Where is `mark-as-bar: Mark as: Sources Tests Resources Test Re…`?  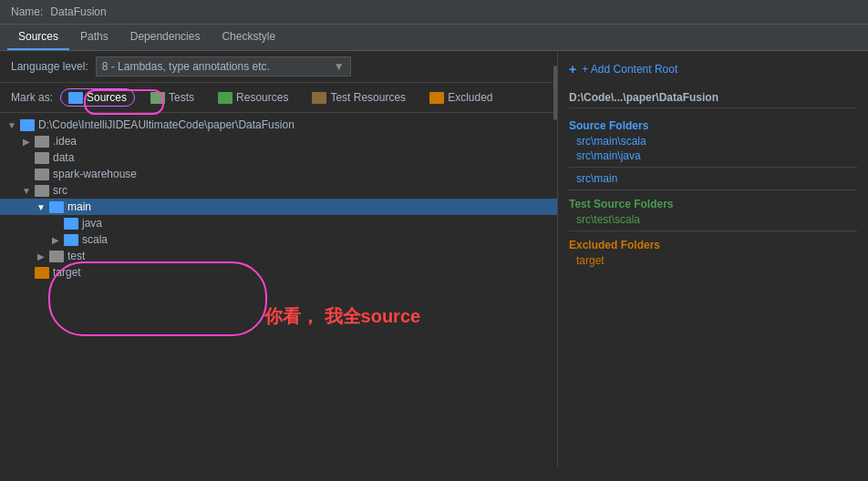 mark-as-bar: Mark as: Sources Tests Resources Test Re… is located at coordinates (279, 98).